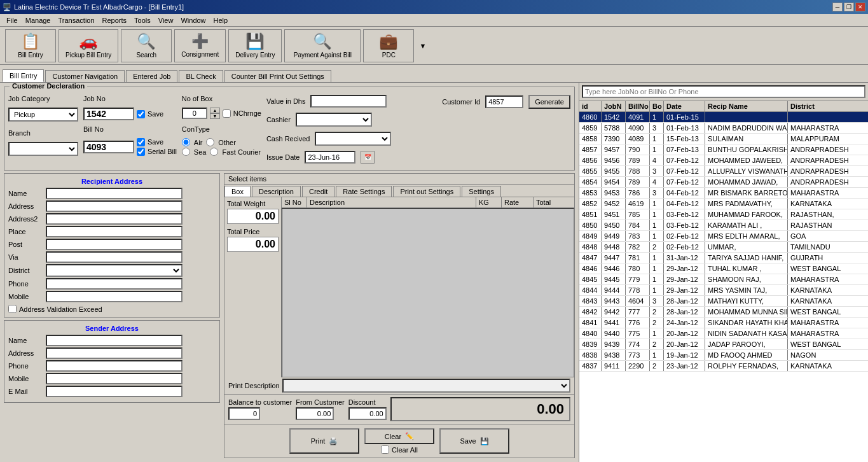 Image resolution: width=868 pixels, height=462 pixels. Describe the element at coordinates (114, 20) in the screenshot. I see `menu-reports: Reports` at that location.